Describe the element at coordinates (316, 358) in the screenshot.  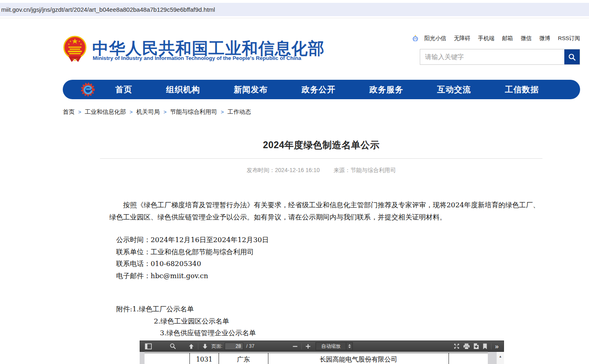
I see `pdf-table-row: 1031 广东 长园高能电气股份有限公司` at that location.